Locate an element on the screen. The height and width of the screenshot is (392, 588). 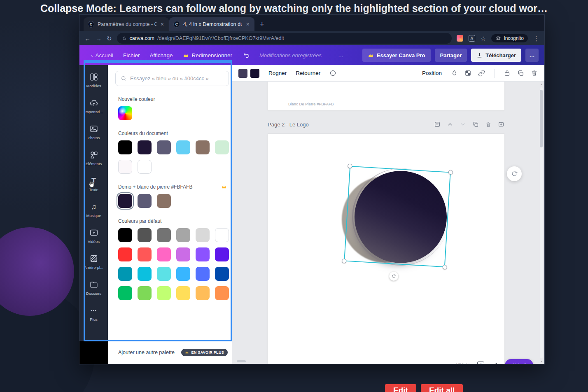
selection-box is located at coordinates (397, 217).